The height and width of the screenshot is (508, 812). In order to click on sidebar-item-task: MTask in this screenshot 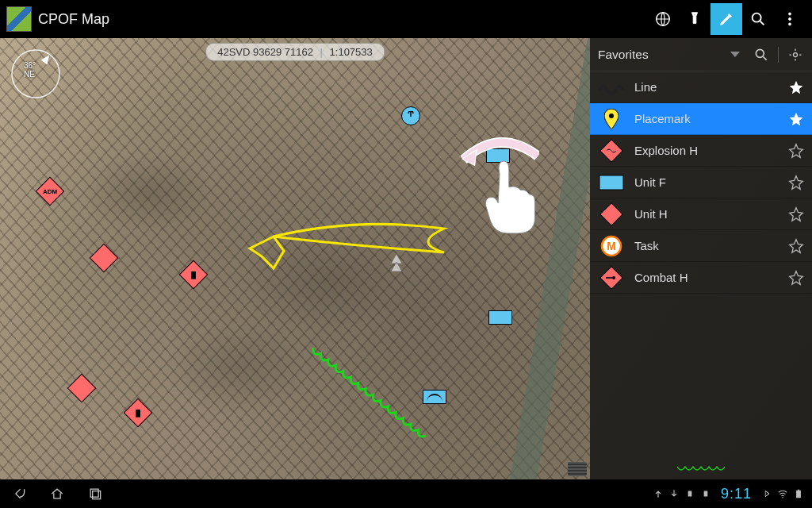, I will do `click(701, 246)`.